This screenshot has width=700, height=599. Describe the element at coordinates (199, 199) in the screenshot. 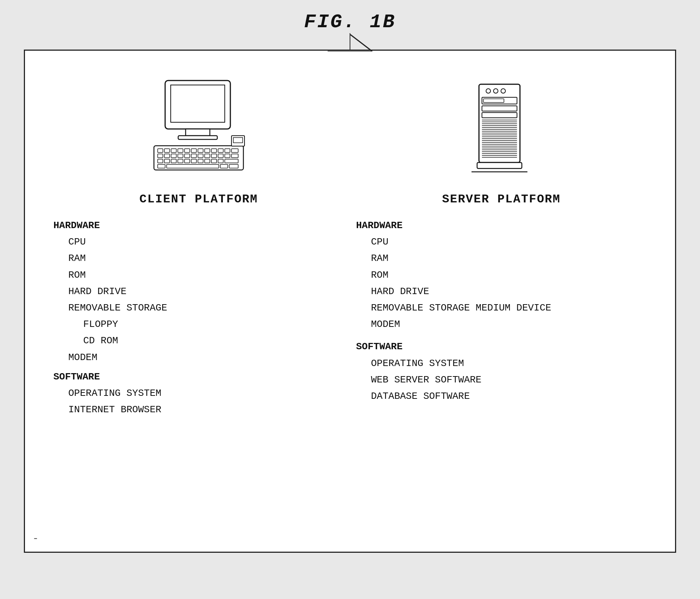

I see `client-platform-label: CLIENT PLATFORM` at that location.